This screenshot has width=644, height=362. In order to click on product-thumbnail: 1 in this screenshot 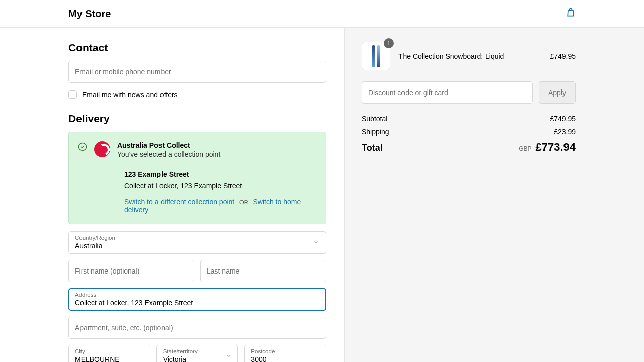, I will do `click(376, 56)`.